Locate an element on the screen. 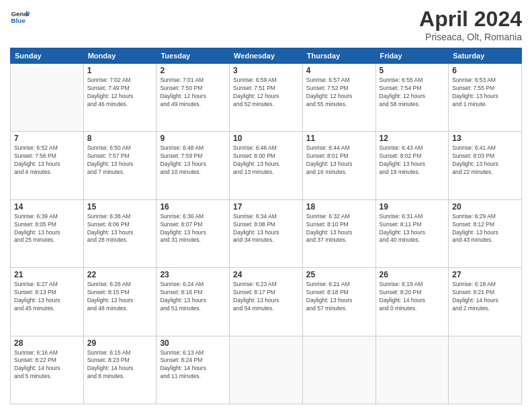 The height and width of the screenshot is (411, 532). col-wednesday: Wednesday is located at coordinates (266, 56).